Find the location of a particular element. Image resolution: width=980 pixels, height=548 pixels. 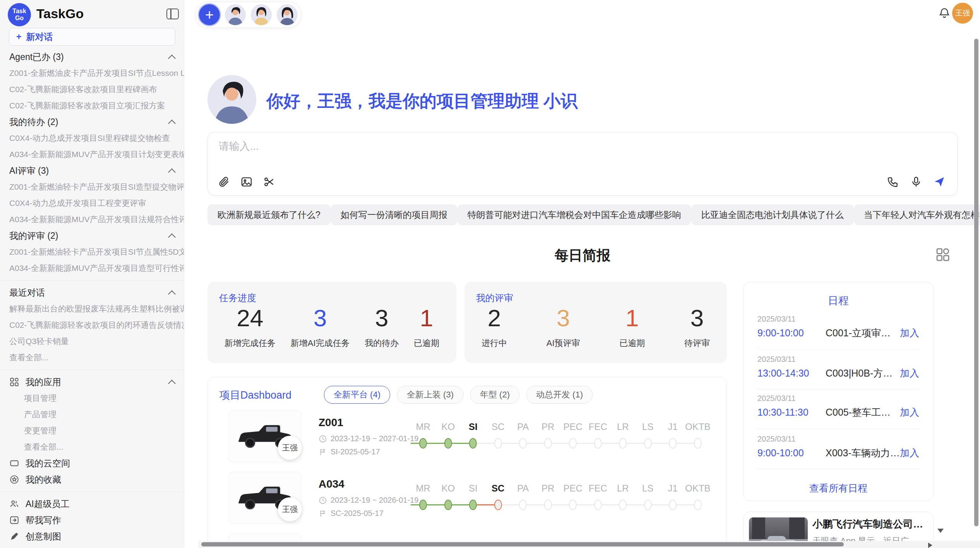

schedule-title: 日程 is located at coordinates (838, 301).